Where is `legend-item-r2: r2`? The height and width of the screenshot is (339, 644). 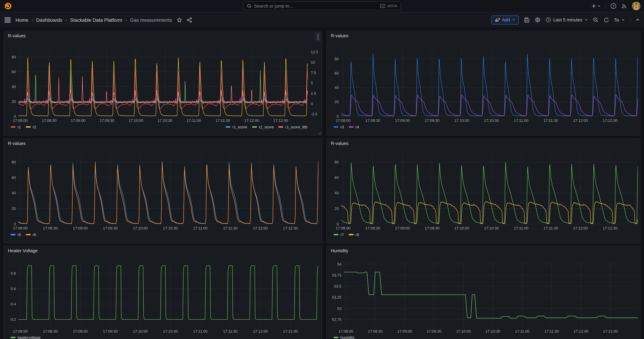
legend-item-r2: r2 is located at coordinates (31, 127).